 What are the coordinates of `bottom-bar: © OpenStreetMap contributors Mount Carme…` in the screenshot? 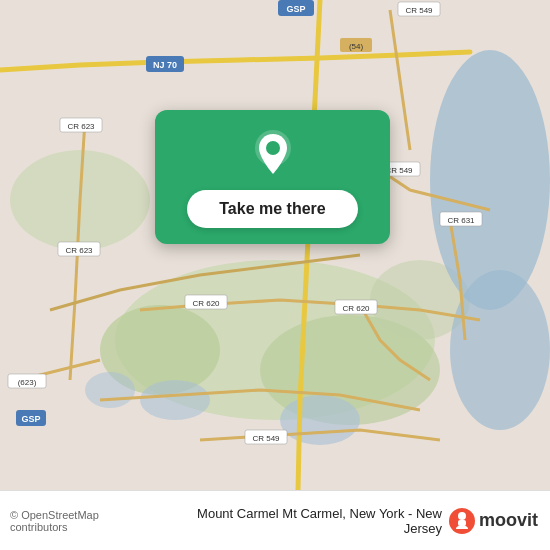 It's located at (275, 520).